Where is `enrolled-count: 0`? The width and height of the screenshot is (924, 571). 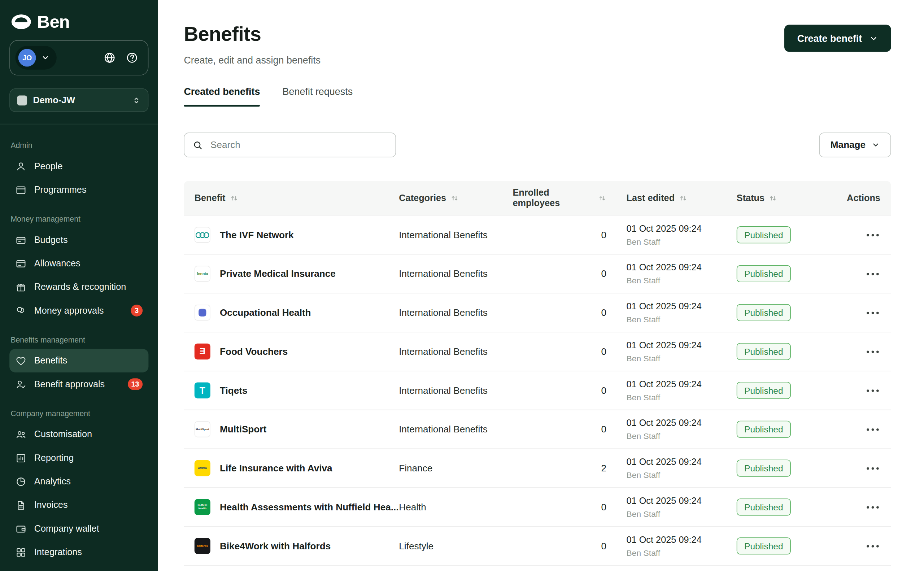
enrolled-count: 0 is located at coordinates (569, 351).